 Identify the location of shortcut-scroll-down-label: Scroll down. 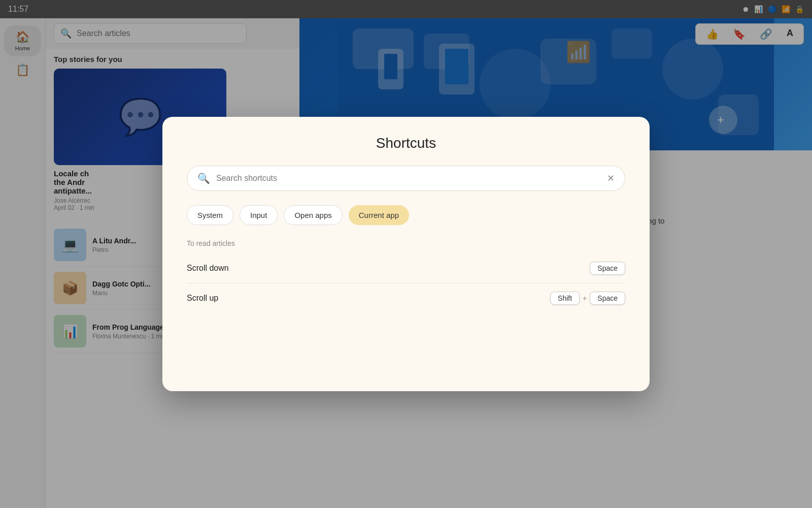
(208, 268).